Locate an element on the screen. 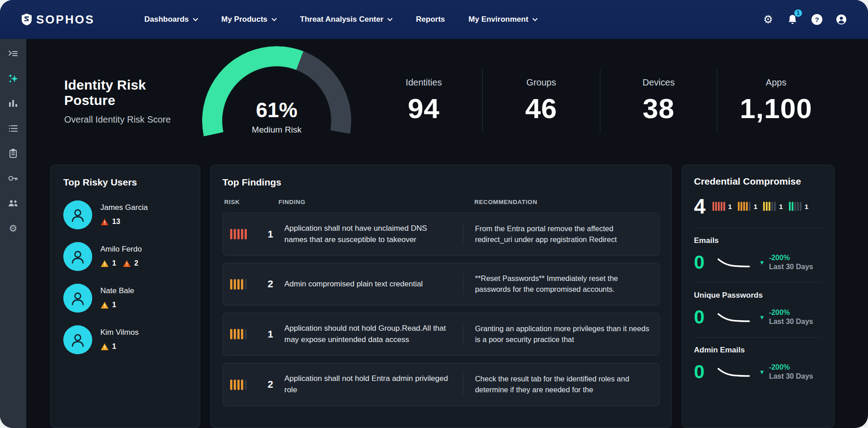 The height and width of the screenshot is (428, 868). gauge-percent: 61% is located at coordinates (277, 110).